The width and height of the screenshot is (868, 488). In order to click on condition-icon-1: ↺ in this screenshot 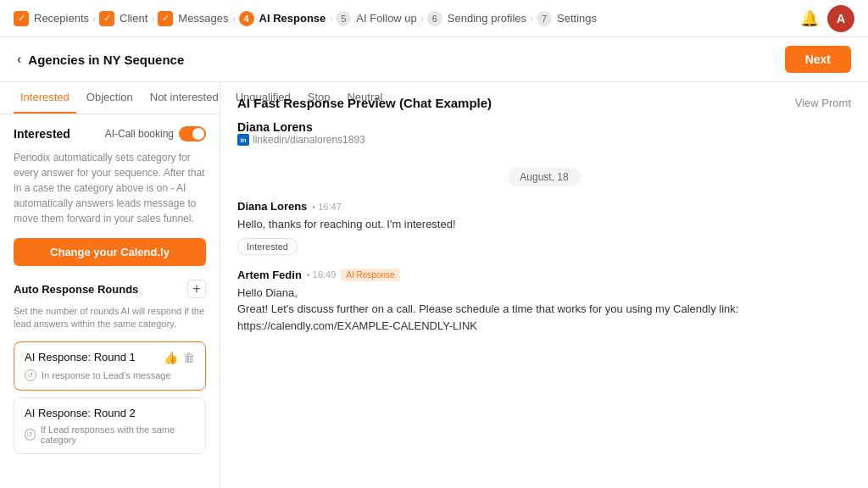, I will do `click(31, 375)`.